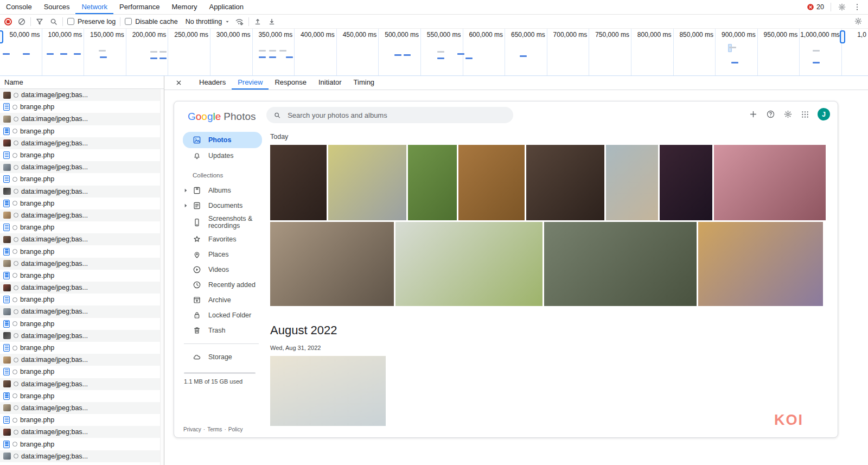 This screenshot has height=465, width=868. I want to click on network-conditions-icon, so click(239, 22).